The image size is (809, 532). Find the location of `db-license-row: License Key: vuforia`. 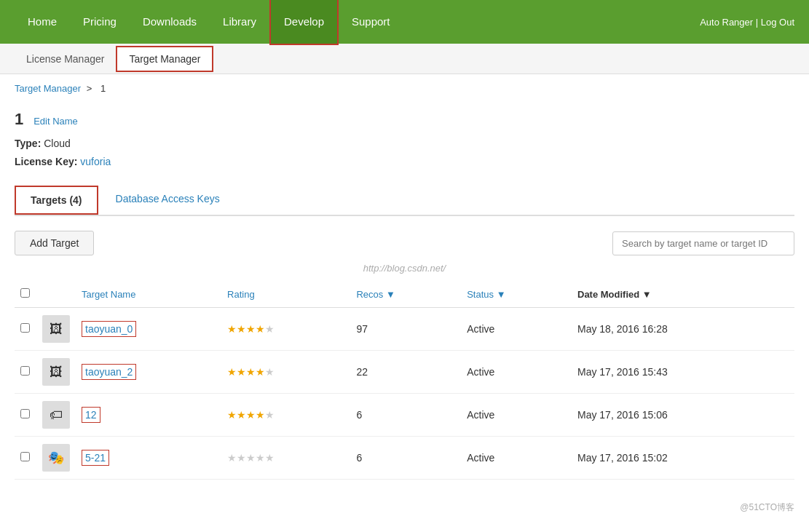

db-license-row: License Key: vuforia is located at coordinates (405, 162).